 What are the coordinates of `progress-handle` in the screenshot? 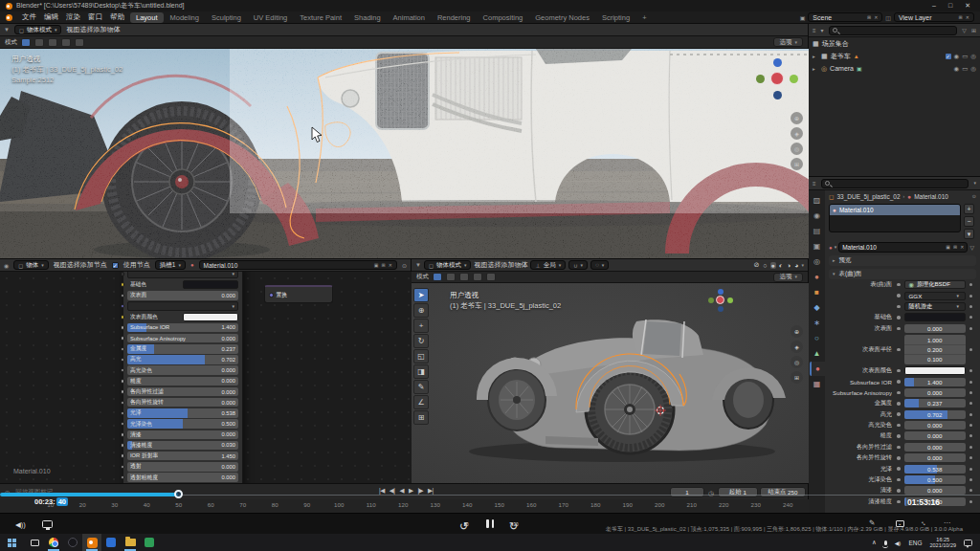 It's located at (178, 494).